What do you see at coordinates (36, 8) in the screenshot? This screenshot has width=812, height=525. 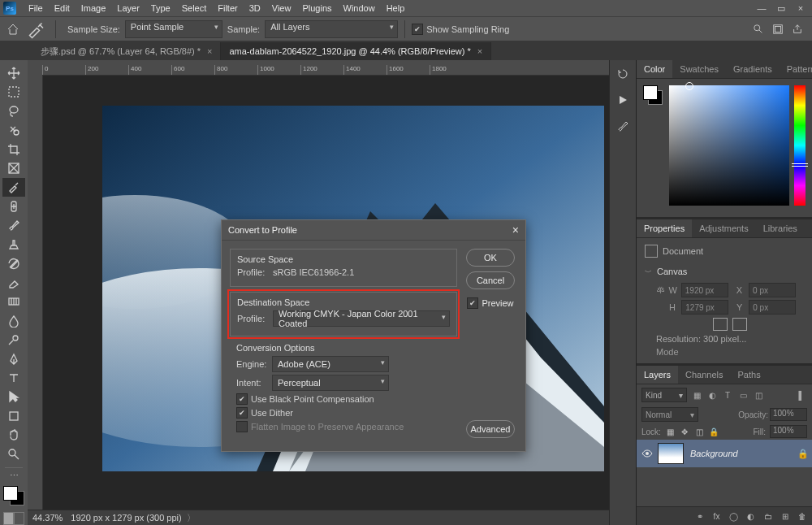 I see `menu-file: File` at bounding box center [36, 8].